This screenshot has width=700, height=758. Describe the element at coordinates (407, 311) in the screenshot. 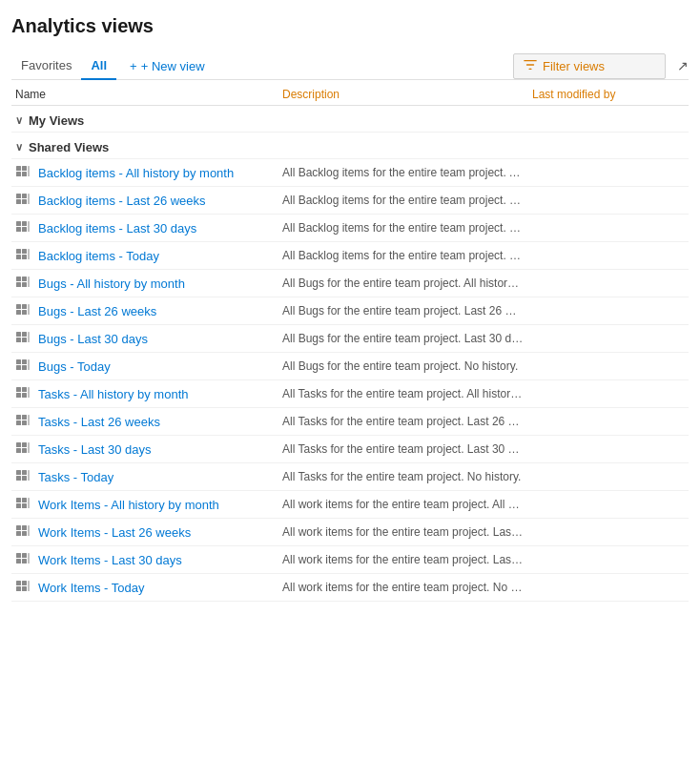

I see `row-description: All Bugs for the entire team project. La…` at that location.